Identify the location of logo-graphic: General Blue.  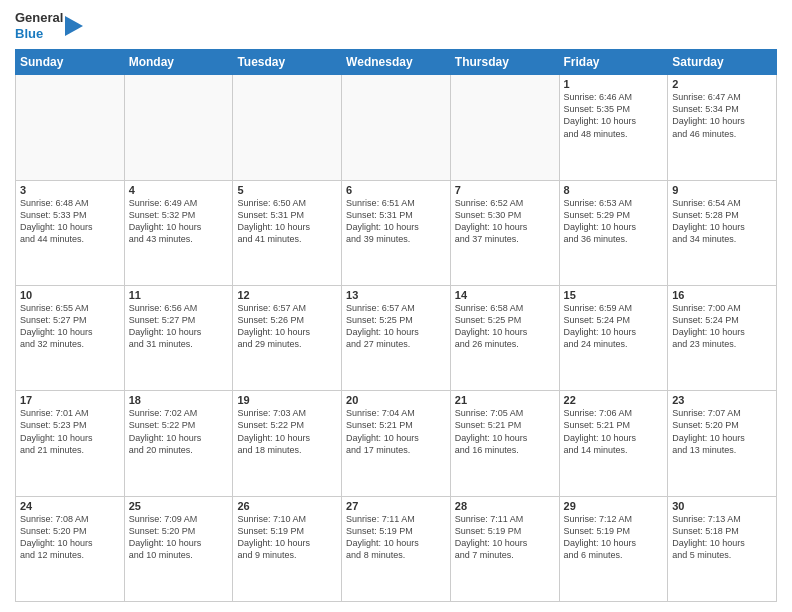
(49, 26).